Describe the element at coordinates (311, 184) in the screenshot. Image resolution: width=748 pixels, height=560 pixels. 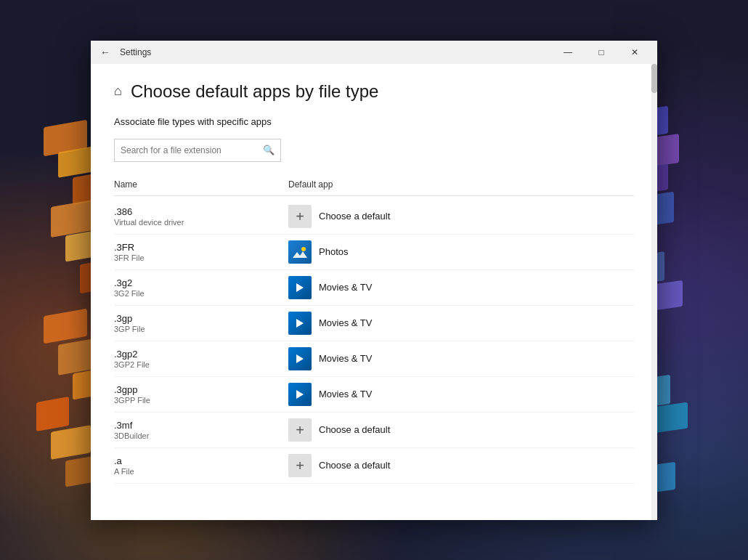
I see `col-app-header: Default app` at that location.